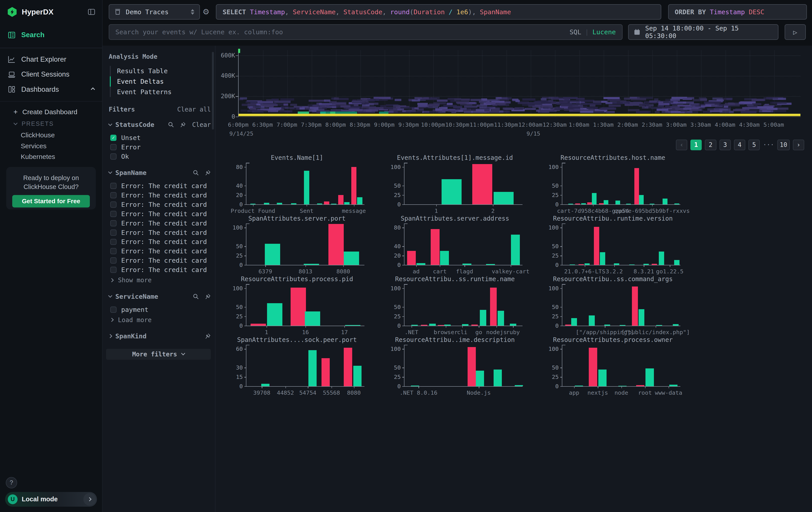 Image resolution: width=812 pixels, height=512 pixels. I want to click on run-query-button: ▷, so click(795, 32).